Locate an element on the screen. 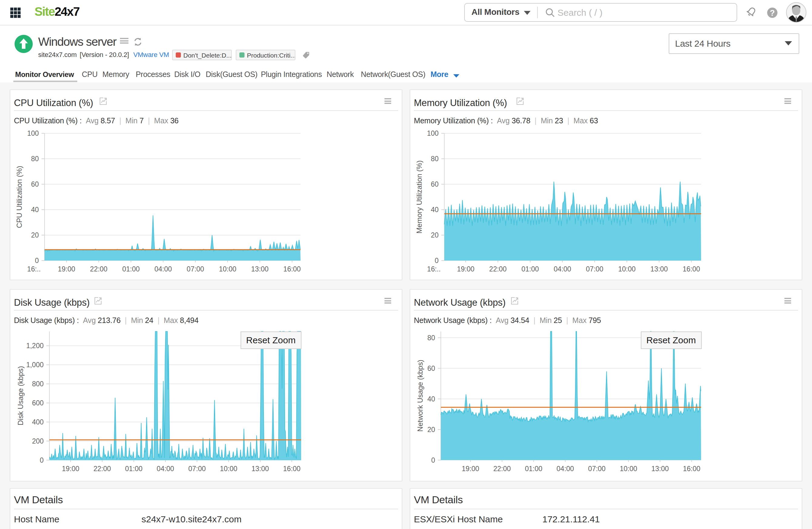 Image resolution: width=812 pixels, height=529 pixels. svg-text: Memory Utilization (%) is located at coordinates (419, 197).